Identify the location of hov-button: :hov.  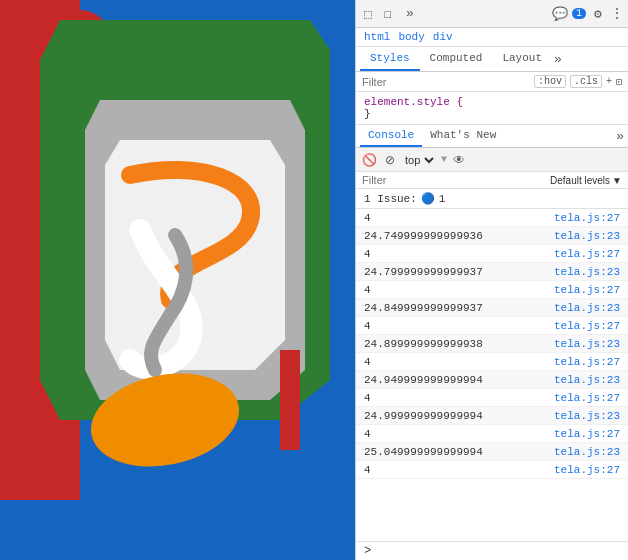
(550, 82).